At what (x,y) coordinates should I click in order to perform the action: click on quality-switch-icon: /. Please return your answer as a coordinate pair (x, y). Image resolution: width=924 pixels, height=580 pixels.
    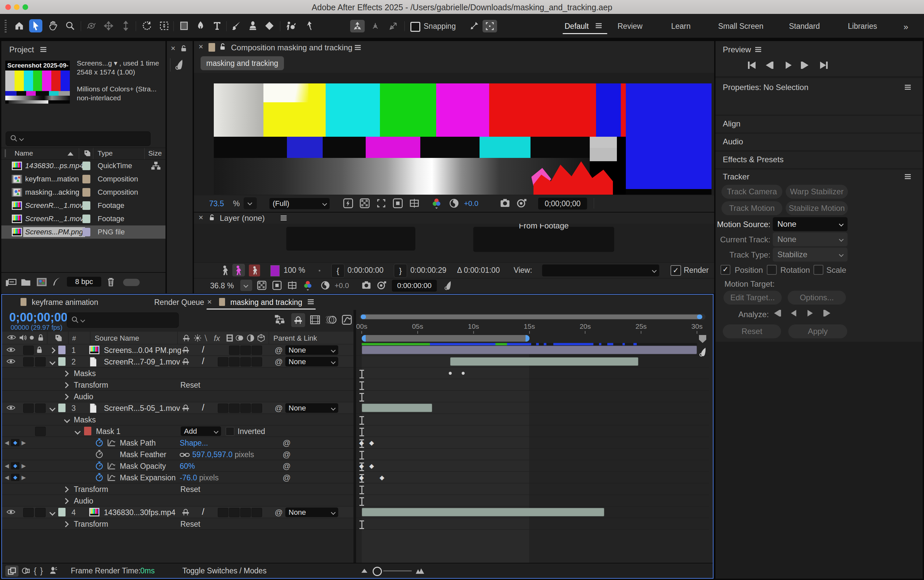
    Looking at the image, I should click on (203, 512).